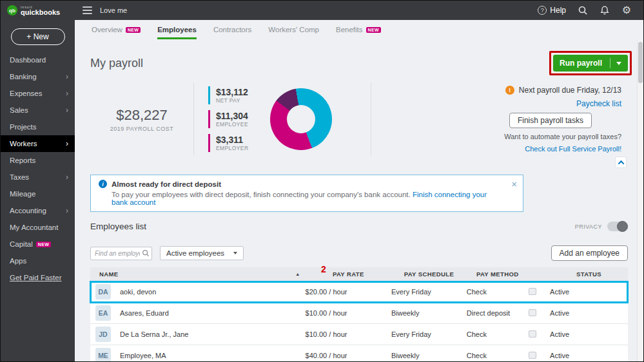 This screenshot has height=362, width=644. What do you see at coordinates (563, 137) in the screenshot?
I see `automate-question: Want to automate your payroll taxes?` at bounding box center [563, 137].